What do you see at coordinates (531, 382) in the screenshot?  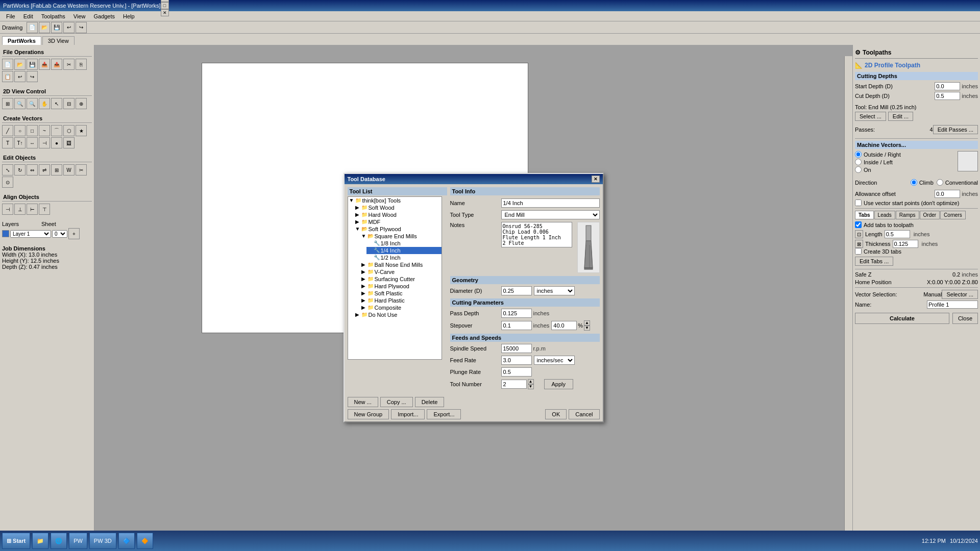 I see `tool-number-up: ▲` at bounding box center [531, 382].